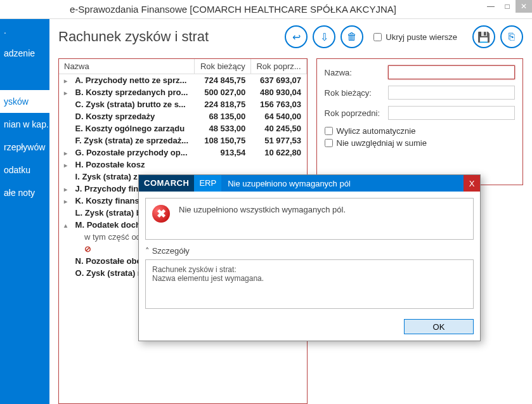  I want to click on table-row: C. Zysk (strata) brutto ze s...224 818,7…, so click(183, 104).